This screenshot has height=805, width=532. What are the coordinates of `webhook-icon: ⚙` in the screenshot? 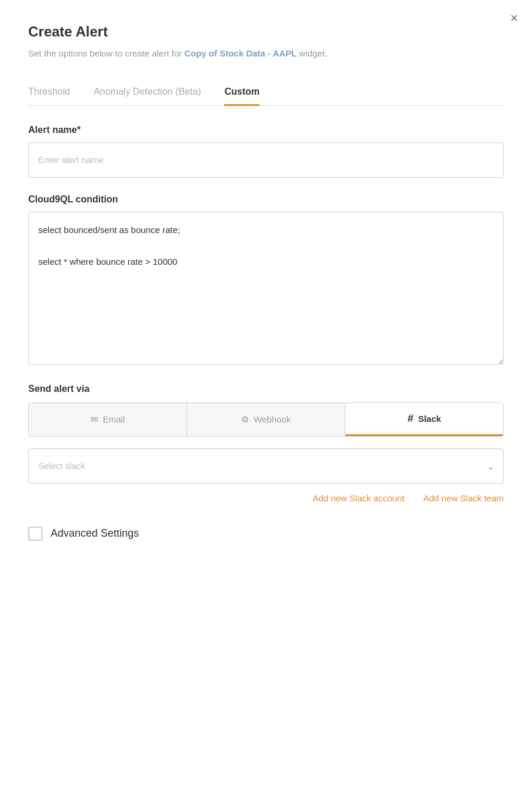 It's located at (245, 420).